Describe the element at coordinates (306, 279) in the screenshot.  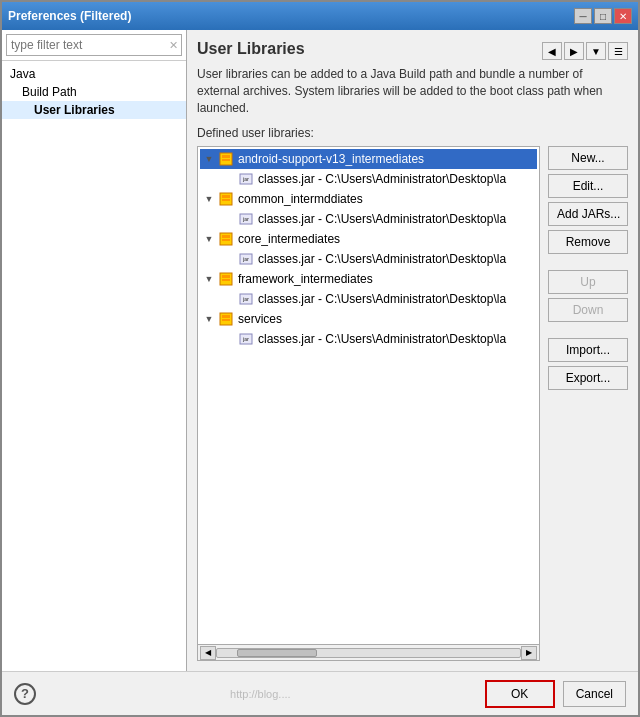
I see `lib-name-3: framework_intermediates` at that location.